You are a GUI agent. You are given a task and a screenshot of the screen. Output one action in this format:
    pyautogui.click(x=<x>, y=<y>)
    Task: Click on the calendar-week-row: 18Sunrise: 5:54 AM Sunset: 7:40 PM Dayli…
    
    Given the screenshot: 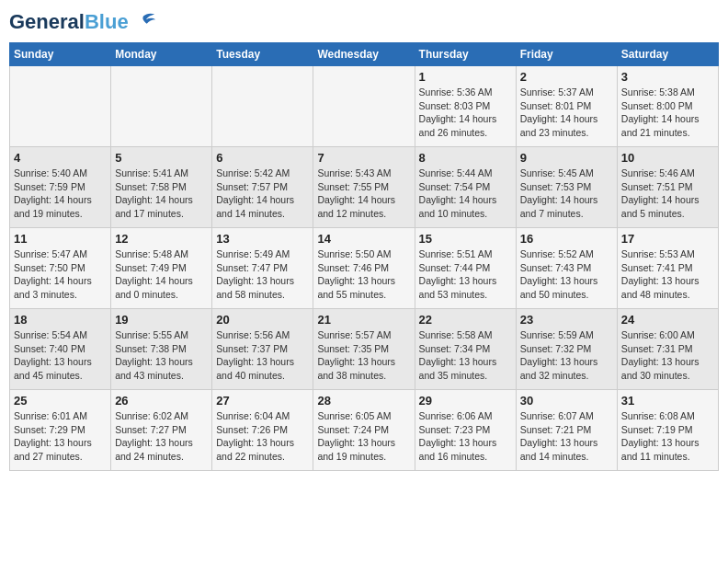 What is the action you would take?
    pyautogui.click(x=364, y=350)
    